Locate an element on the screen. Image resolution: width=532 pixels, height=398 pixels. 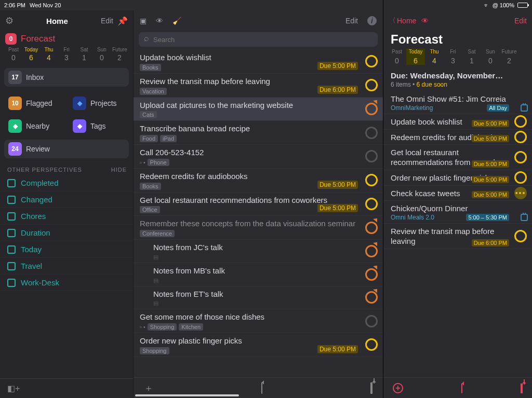
focus-icon: ▣ is located at coordinates (143, 21).